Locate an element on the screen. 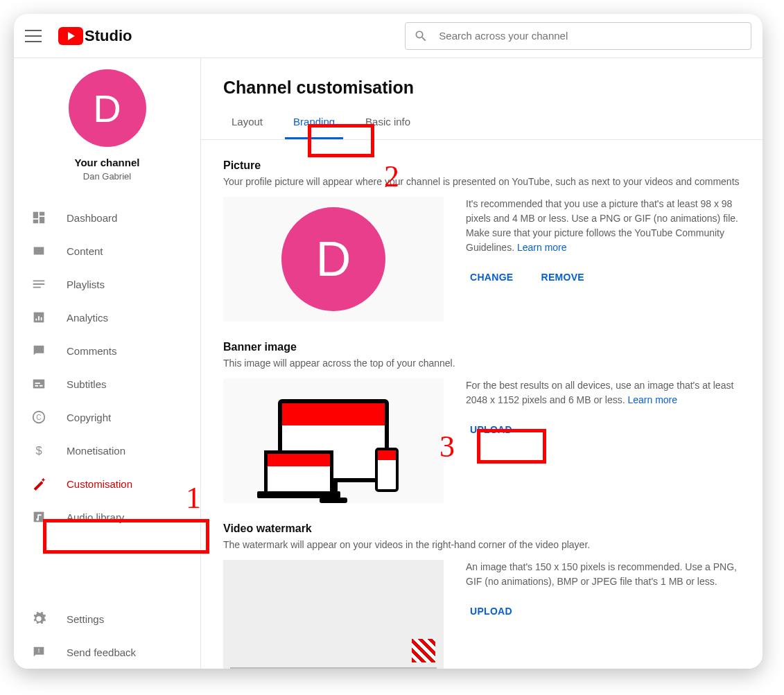  search-icon is located at coordinates (421, 36).